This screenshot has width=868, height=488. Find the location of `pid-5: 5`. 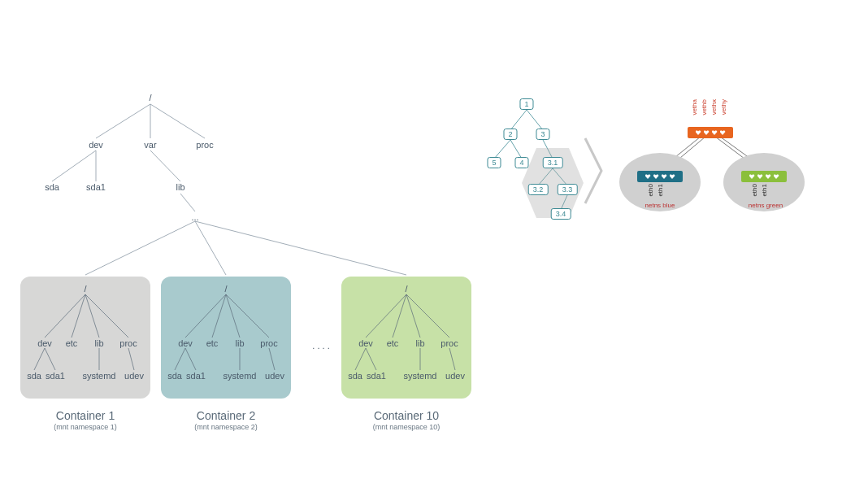

pid-5: 5 is located at coordinates (494, 163).